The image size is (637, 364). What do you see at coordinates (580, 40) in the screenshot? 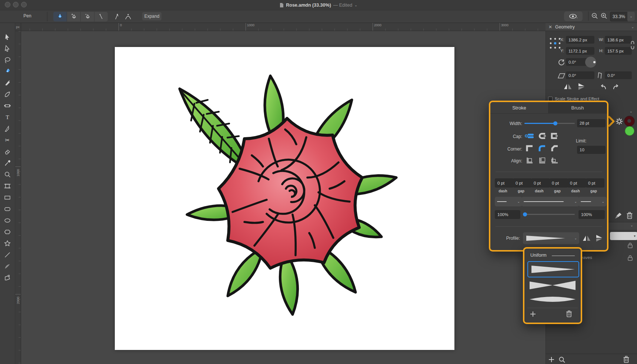
I see `x-field: 1386.2 px` at bounding box center [580, 40].